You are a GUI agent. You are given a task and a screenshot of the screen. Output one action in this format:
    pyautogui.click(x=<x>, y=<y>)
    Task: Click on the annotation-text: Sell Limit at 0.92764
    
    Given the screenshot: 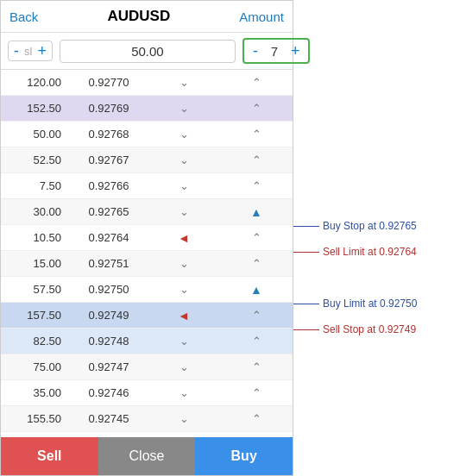 What is the action you would take?
    pyautogui.click(x=369, y=252)
    